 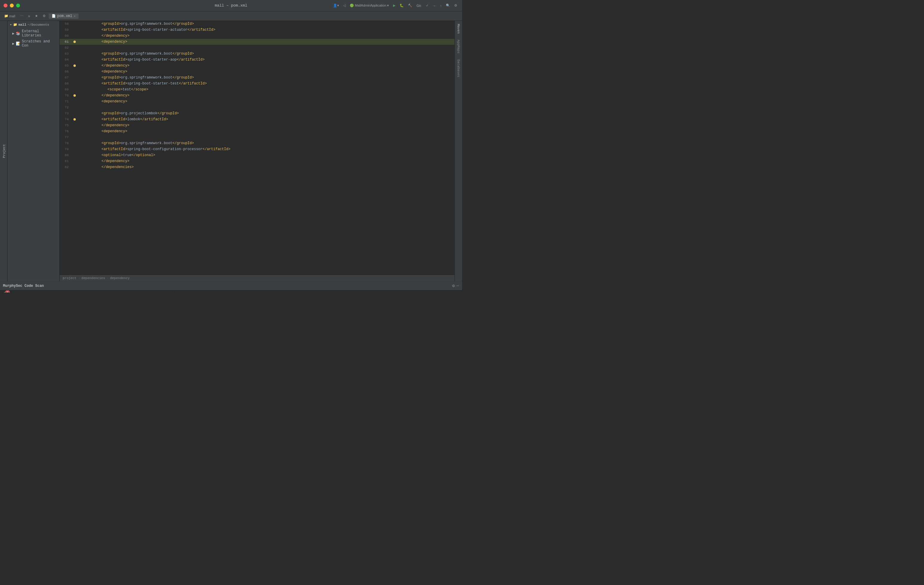 What do you see at coordinates (369, 5) in the screenshot?
I see `run-config-btn: 🟢 MallAdminApplication ▾` at bounding box center [369, 5].